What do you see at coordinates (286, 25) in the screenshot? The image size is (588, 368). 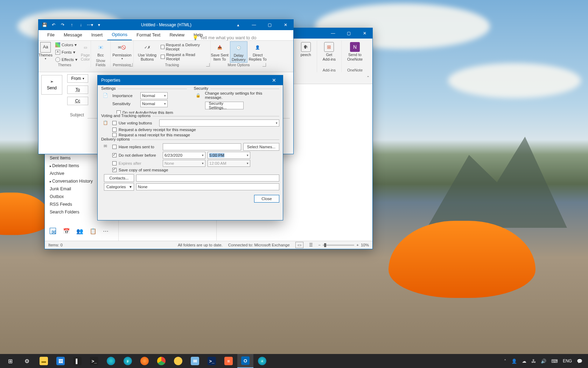 I see `compose-close-button: ✕` at bounding box center [286, 25].